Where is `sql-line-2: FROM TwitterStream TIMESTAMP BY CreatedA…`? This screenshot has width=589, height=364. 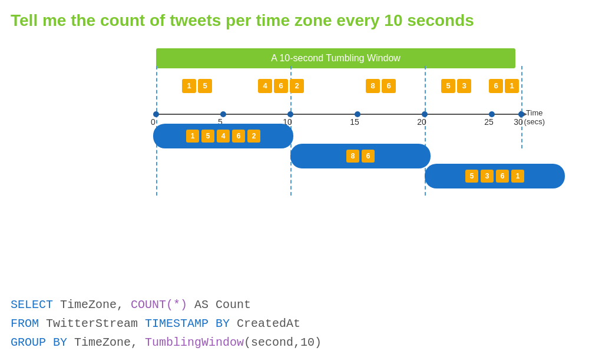 sql-line-2: FROM TwitterStream TIMESTAMP BY CreatedA… is located at coordinates (166, 324).